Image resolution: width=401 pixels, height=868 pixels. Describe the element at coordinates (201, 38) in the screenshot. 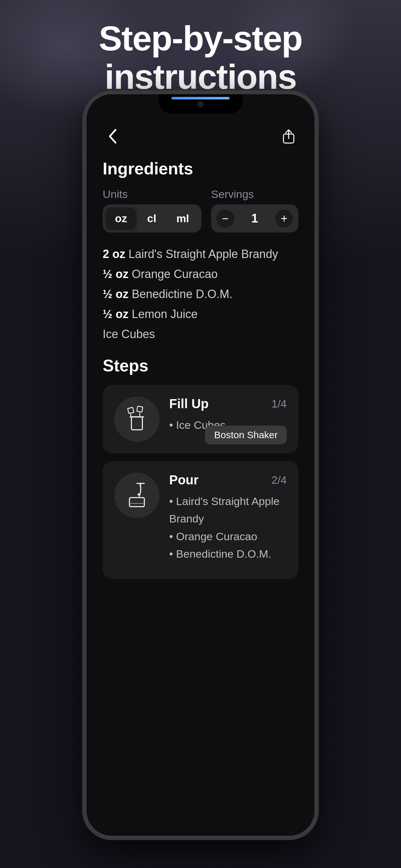

I see `header-line1: Step-by-step` at that location.